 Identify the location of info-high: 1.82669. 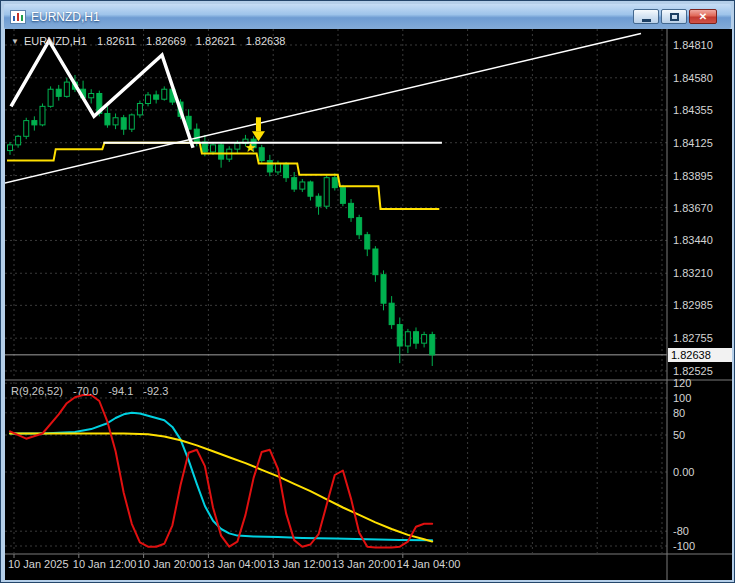
(166, 41).